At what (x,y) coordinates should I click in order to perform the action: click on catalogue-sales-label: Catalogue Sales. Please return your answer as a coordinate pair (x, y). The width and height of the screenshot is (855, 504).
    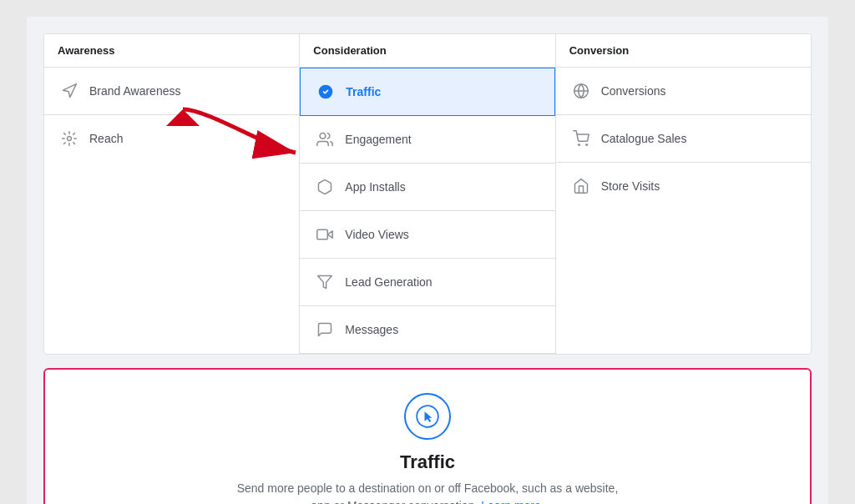
    Looking at the image, I should click on (645, 139).